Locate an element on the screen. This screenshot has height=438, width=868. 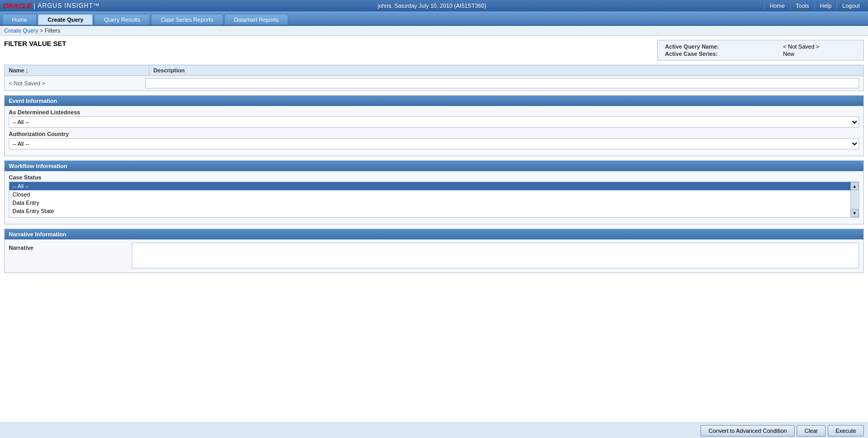
user-info: johns, Saturday July 10, 2010 (AI51ST360… is located at coordinates (432, 6).